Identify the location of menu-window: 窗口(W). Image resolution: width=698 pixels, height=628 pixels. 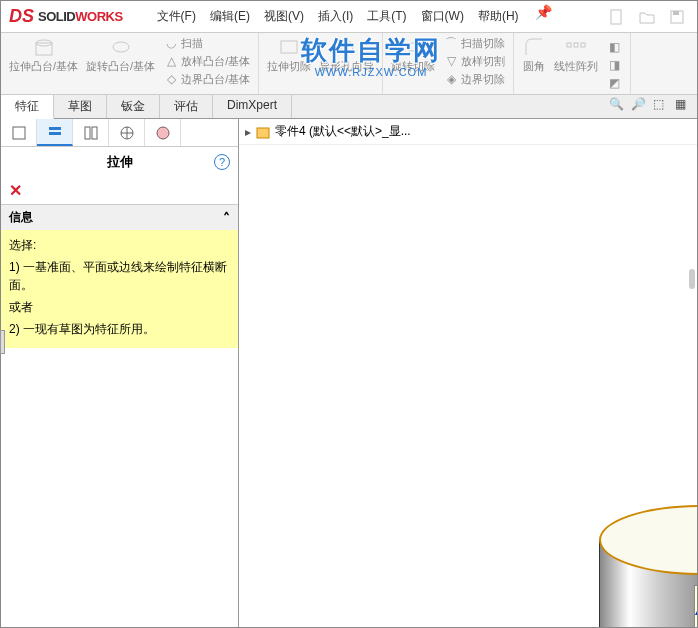
(442, 16).